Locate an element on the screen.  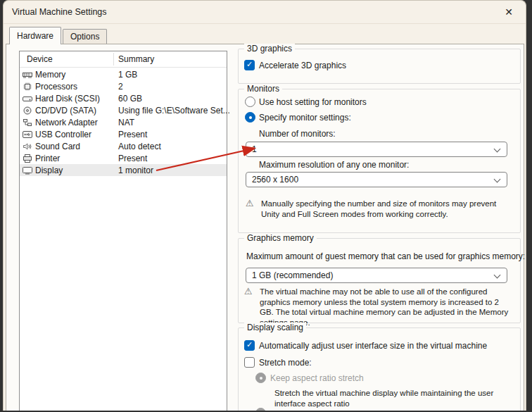
tab-hardware: Hardware is located at coordinates (35, 35).